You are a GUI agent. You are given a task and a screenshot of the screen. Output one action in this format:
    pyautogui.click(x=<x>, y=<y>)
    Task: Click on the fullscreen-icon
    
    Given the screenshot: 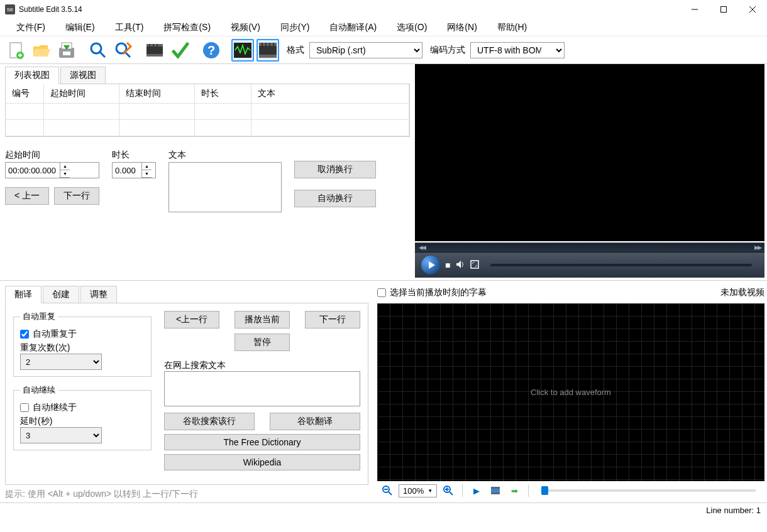 What is the action you would take?
    pyautogui.click(x=475, y=265)
    